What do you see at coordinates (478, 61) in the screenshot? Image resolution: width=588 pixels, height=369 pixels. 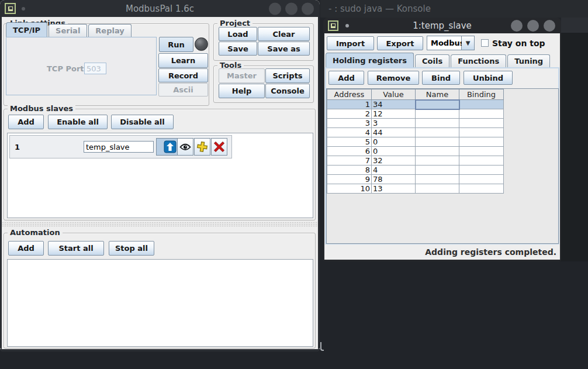 I see `tab-functions: Functions` at bounding box center [478, 61].